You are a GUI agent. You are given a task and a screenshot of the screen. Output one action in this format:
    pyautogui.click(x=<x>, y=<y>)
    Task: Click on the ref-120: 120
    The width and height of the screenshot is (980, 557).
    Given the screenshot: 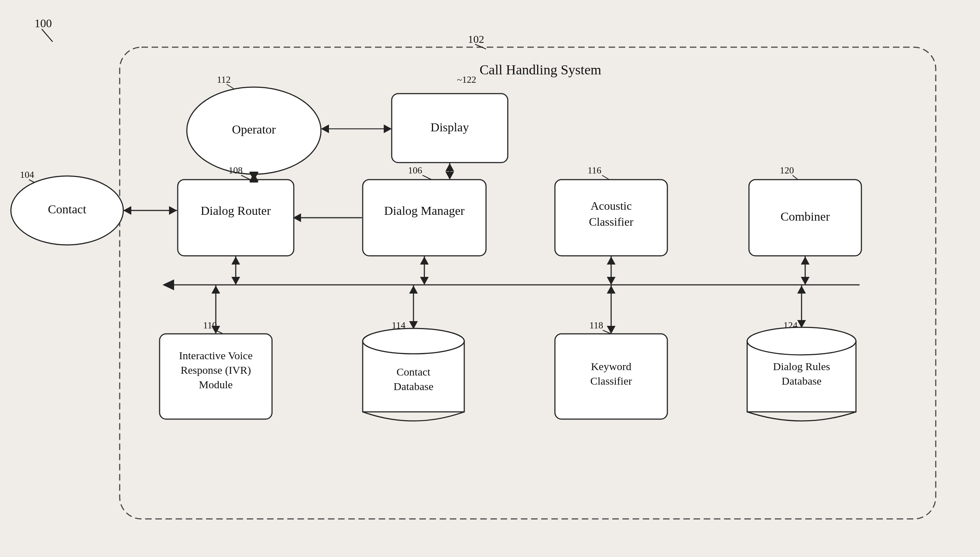 What is the action you would take?
    pyautogui.click(x=787, y=171)
    